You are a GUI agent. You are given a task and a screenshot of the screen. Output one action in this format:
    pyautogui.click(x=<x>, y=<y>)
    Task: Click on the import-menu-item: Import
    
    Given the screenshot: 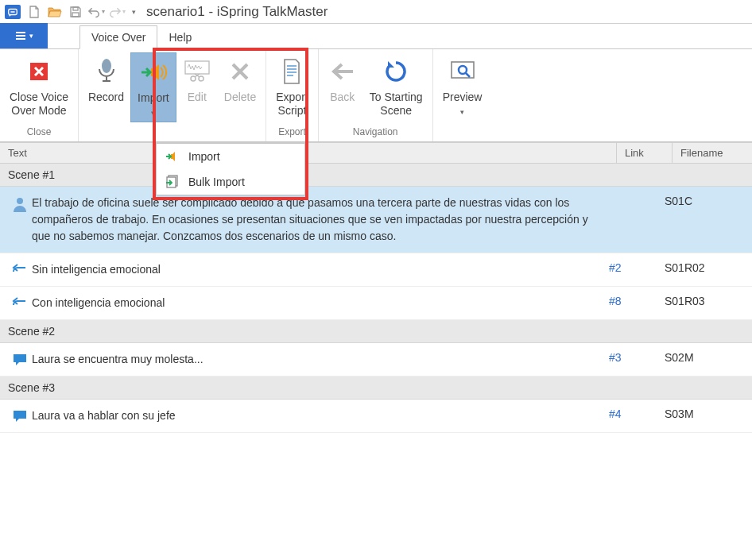 What is the action you would take?
    pyautogui.click(x=231, y=156)
    